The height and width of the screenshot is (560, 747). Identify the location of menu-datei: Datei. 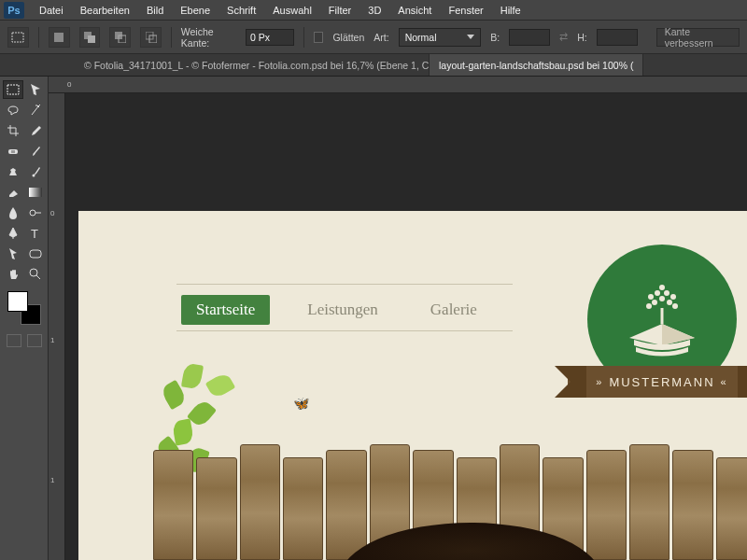
(51, 10).